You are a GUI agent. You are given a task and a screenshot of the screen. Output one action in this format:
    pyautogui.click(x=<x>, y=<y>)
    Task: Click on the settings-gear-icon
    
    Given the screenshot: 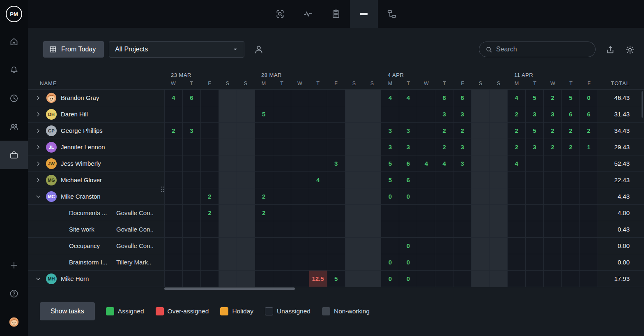 What is the action you would take?
    pyautogui.click(x=630, y=50)
    